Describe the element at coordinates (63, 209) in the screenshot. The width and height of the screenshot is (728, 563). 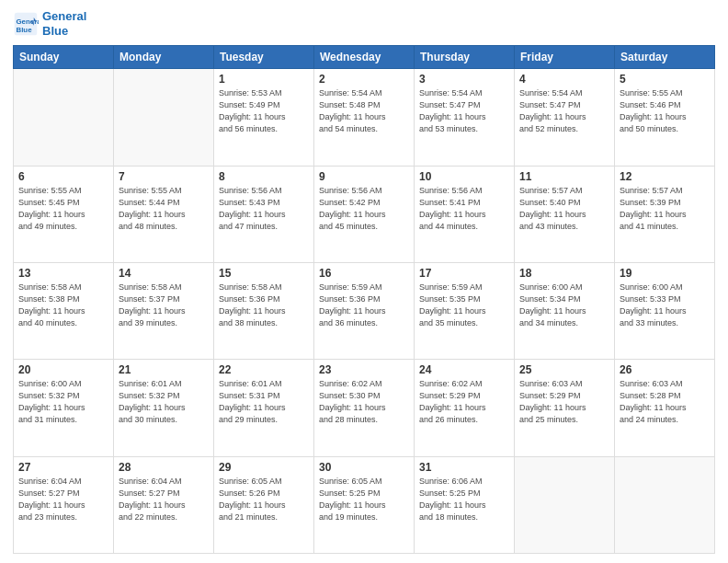
I see `day-info: Sunrise: 5:55 AM Sunset: 5:45 PM Dayligh…` at that location.